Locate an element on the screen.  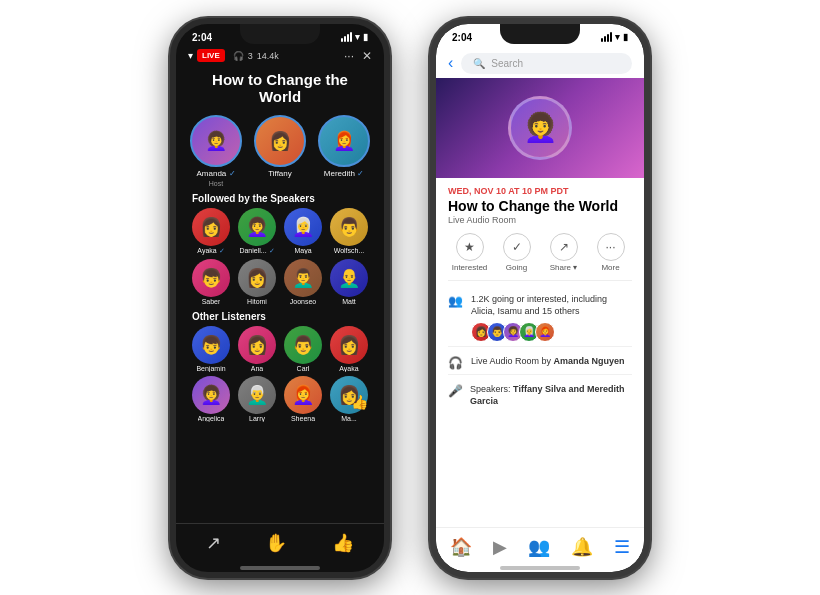
action-row: ★ Interested ✓ Going ↗ Share ▾ ··· More is located at coordinates (540, 257).